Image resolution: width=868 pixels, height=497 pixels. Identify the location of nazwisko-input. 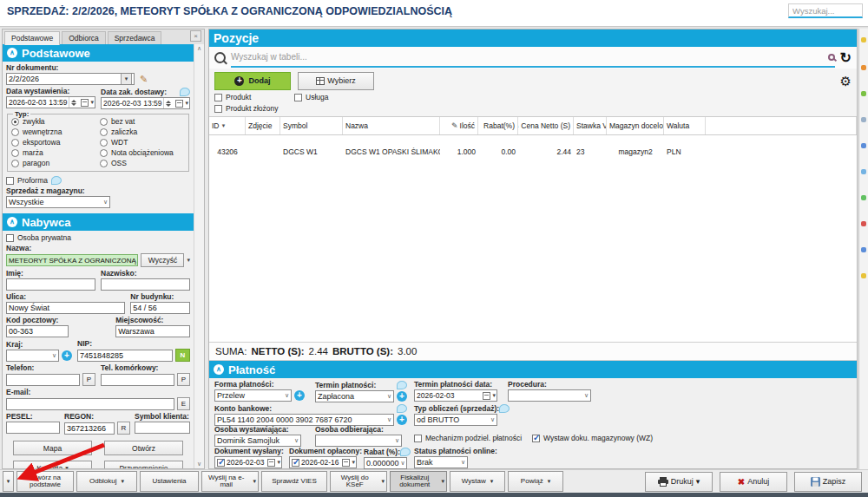
(146, 284).